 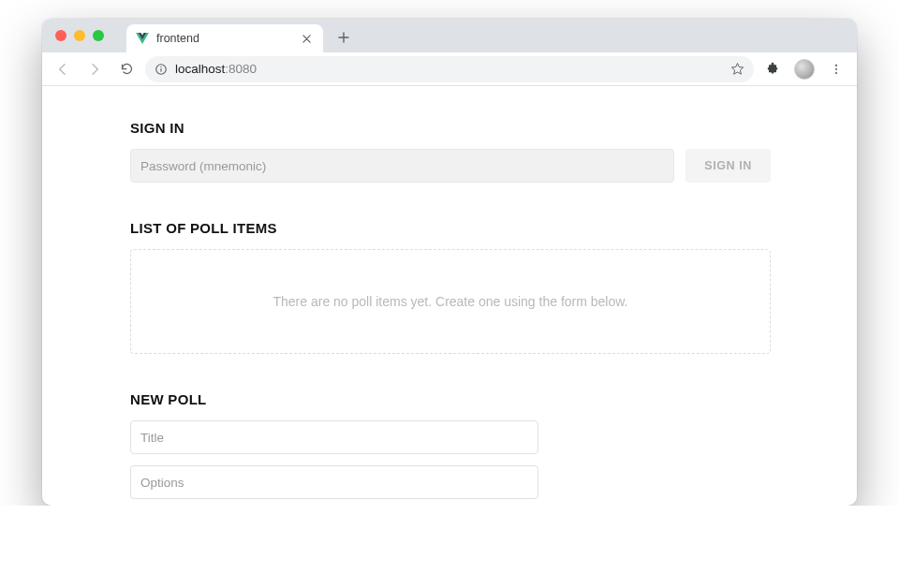 What do you see at coordinates (450, 127) in the screenshot?
I see `signin-heading: SIGN IN` at bounding box center [450, 127].